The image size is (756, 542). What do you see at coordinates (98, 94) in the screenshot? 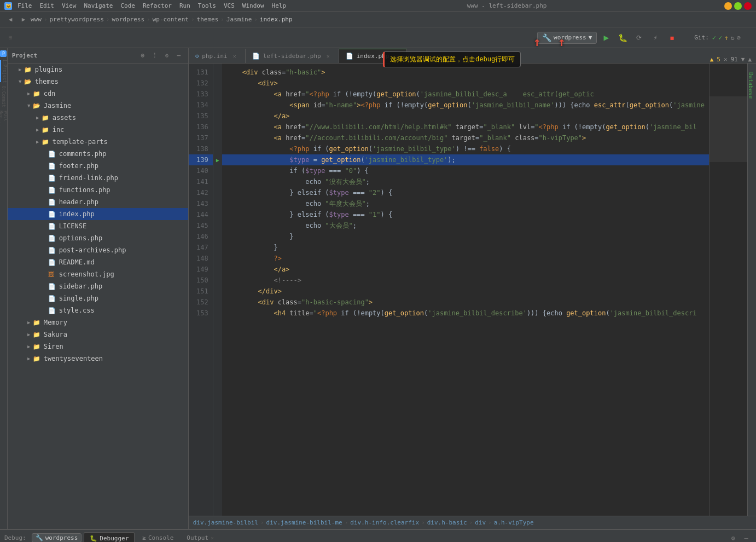
I see `tree-item-cdn: ▶ 📁 cdn` at bounding box center [98, 94].